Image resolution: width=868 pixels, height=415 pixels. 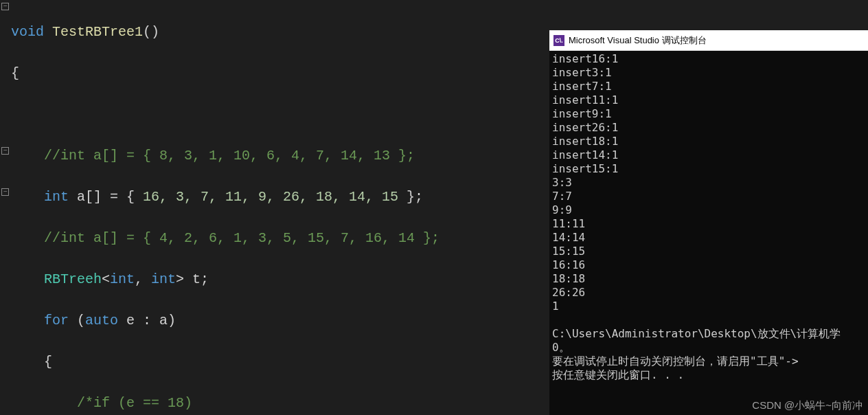 What do you see at coordinates (559, 41) in the screenshot?
I see `vs-icon: C\.` at bounding box center [559, 41].